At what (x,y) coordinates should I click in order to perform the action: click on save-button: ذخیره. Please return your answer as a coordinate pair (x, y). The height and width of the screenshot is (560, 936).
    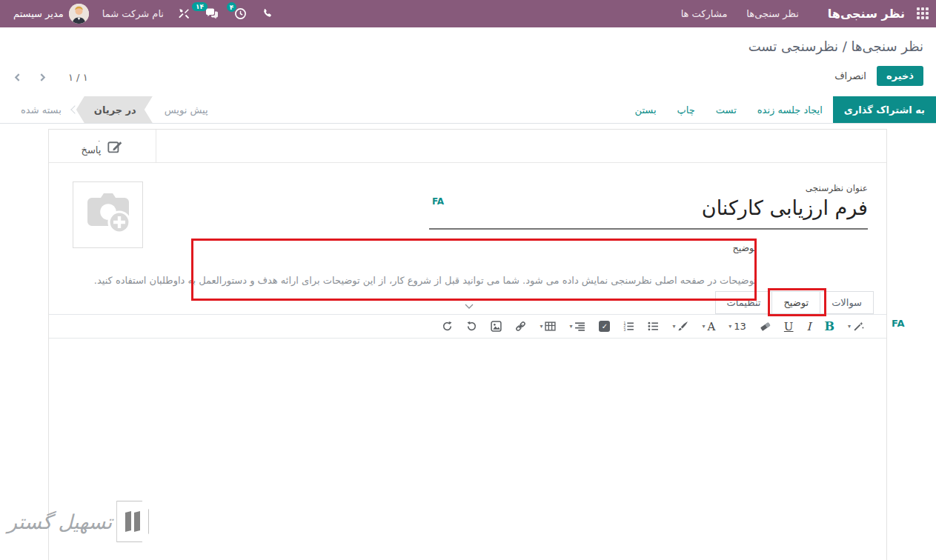
    Looking at the image, I should click on (900, 76).